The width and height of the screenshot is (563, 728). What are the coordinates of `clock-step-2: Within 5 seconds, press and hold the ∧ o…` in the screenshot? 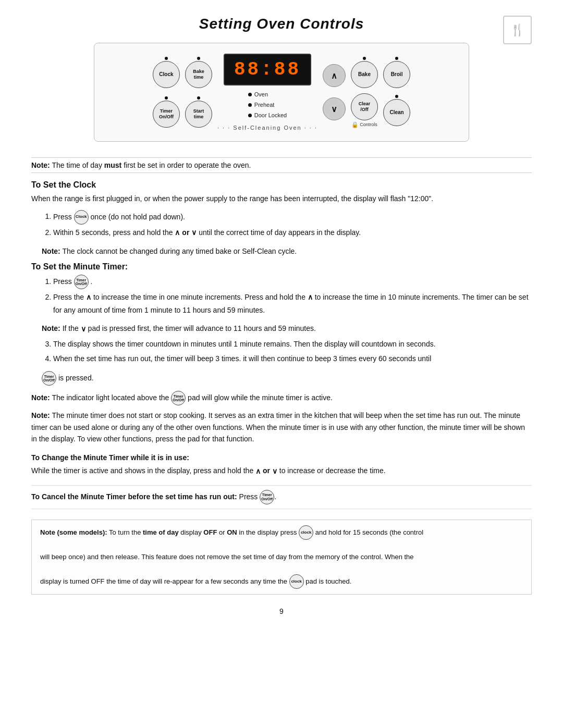 It's located at (292, 233).